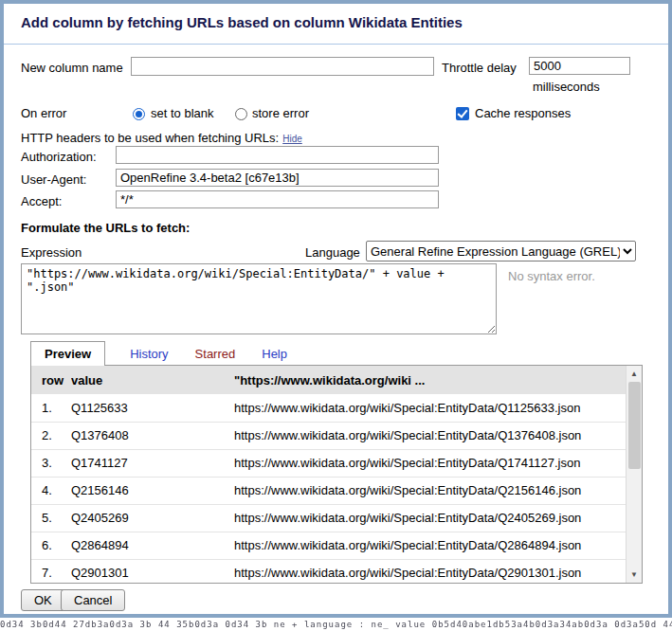  What do you see at coordinates (150, 138) in the screenshot?
I see `http-headers-heading-text: HTTP headers to be used when fetching UR…` at bounding box center [150, 138].